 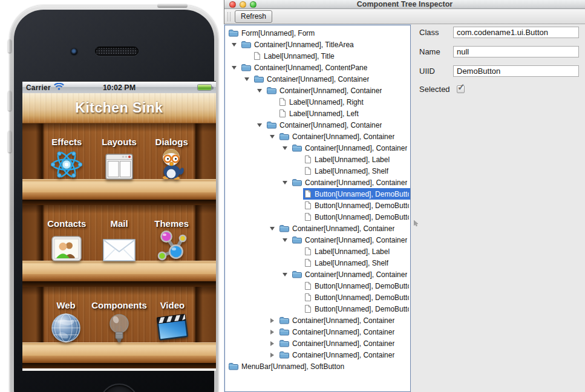 What do you see at coordinates (357, 263) in the screenshot?
I see `tree-row-content: Label[Unnamed], Shelf` at bounding box center [357, 263].